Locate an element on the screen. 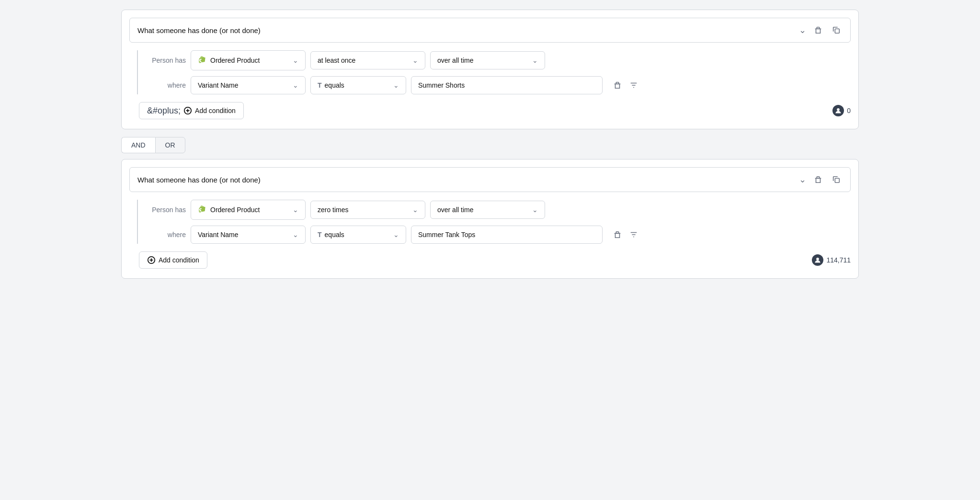 This screenshot has height=500, width=980. block2-add-condition-button: Add condition is located at coordinates (173, 260).